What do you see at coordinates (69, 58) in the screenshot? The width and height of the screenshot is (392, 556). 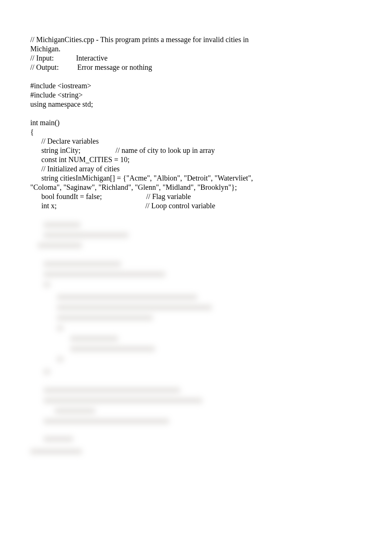 I see `code-line: // Input: Interactive` at bounding box center [69, 58].